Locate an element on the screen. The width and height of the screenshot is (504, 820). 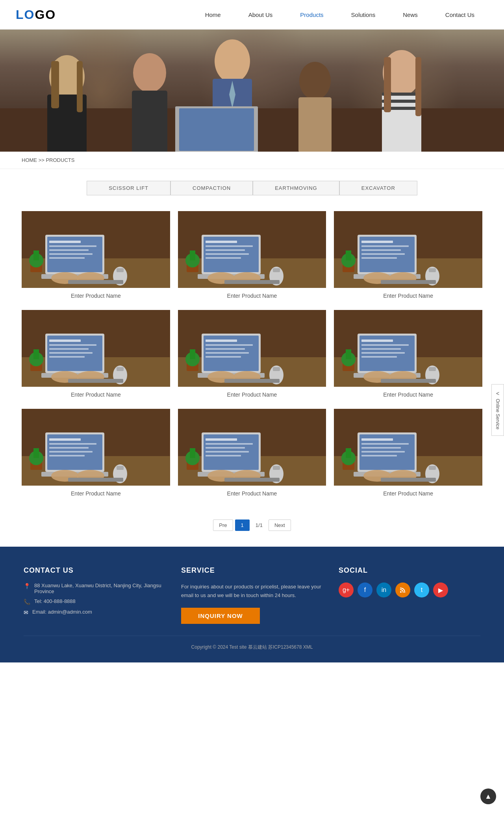
location-icon: 📍 is located at coordinates (27, 586).